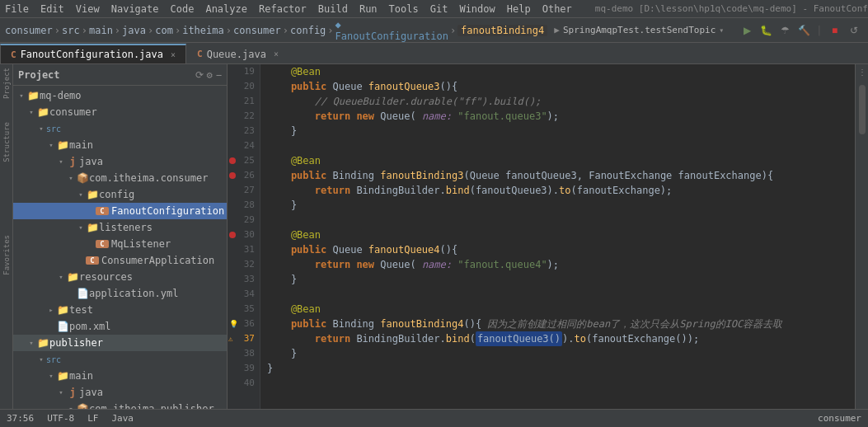 The image size is (868, 427). Describe the element at coordinates (16, 9) in the screenshot. I see `menu-file: File` at that location.